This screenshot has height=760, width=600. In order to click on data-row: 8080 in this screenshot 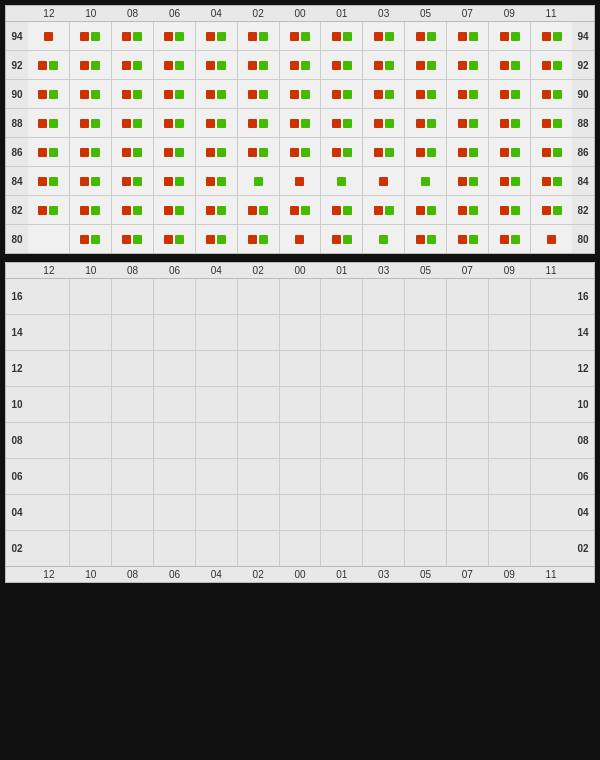, I will do `click(300, 239)`.